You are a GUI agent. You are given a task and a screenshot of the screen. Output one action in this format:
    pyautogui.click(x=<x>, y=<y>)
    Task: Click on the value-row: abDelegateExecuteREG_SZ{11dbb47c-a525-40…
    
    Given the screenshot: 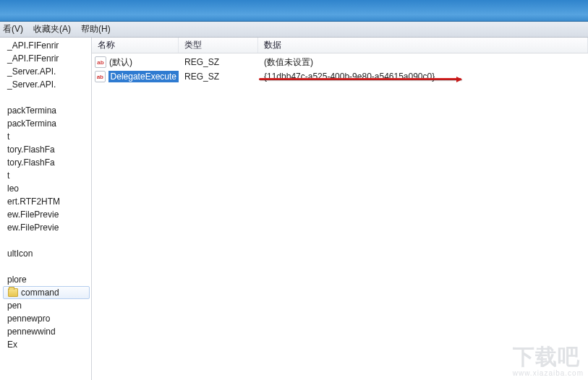 What is the action you would take?
    pyautogui.click(x=340, y=77)
    